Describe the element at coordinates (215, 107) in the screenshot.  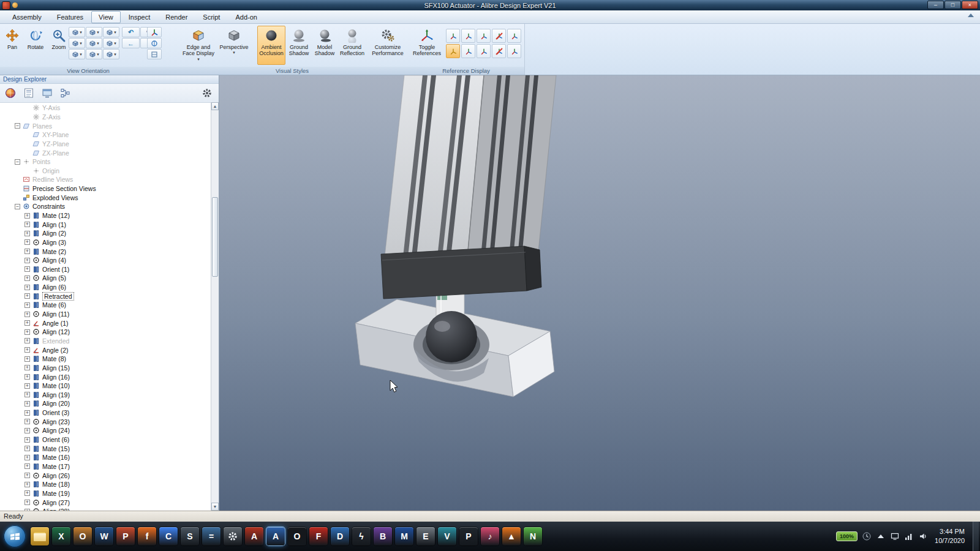
I see `scroll-up-arrow: ▲` at that location.